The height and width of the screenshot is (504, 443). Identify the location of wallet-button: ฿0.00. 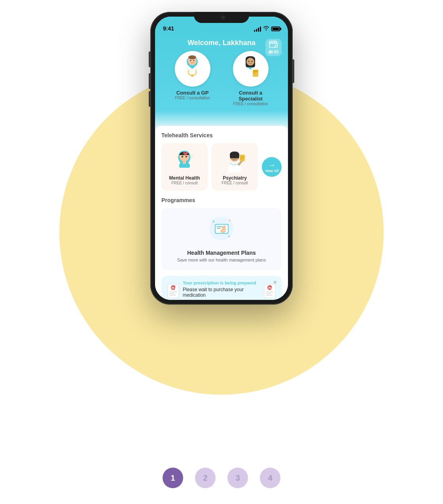
(274, 47).